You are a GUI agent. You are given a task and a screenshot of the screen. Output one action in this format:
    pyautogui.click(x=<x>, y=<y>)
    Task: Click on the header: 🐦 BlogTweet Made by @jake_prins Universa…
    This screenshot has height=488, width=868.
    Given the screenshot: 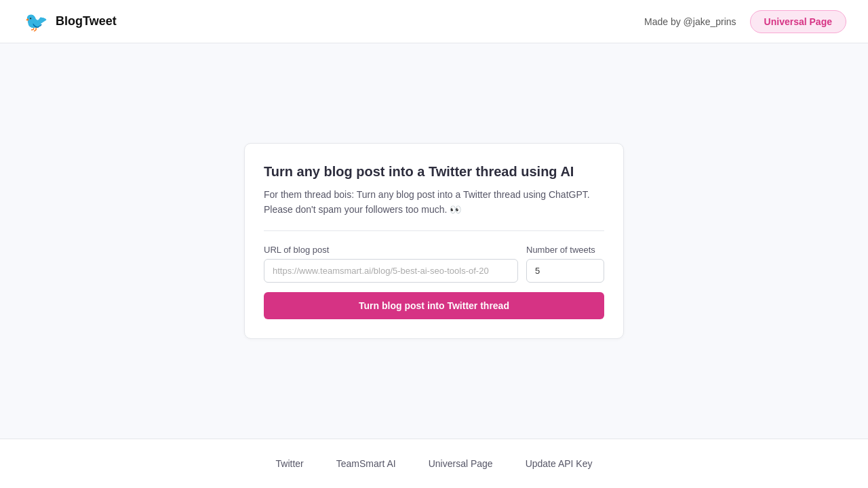 What is the action you would take?
    pyautogui.click(x=434, y=22)
    